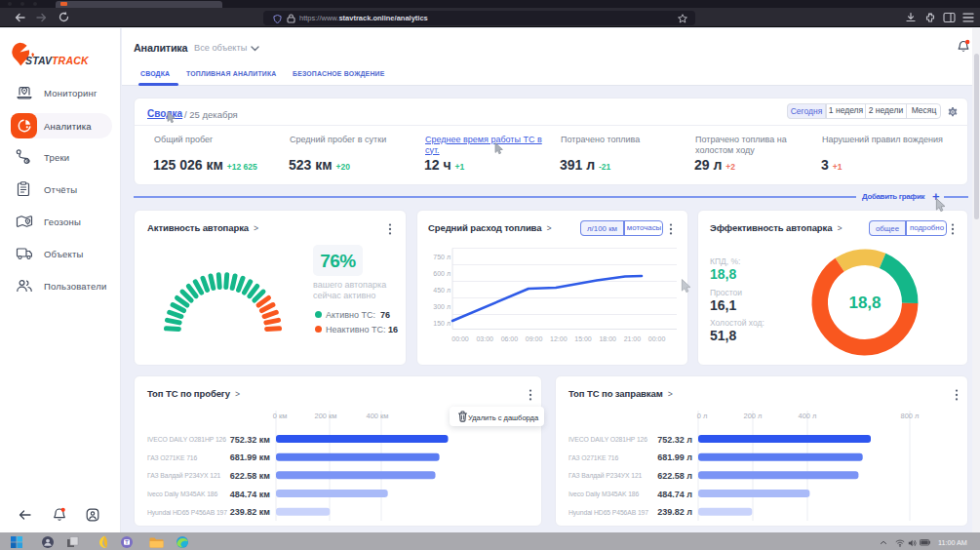 The height and width of the screenshot is (550, 980). I want to click on svg-text: 752.32 л, so click(675, 440).